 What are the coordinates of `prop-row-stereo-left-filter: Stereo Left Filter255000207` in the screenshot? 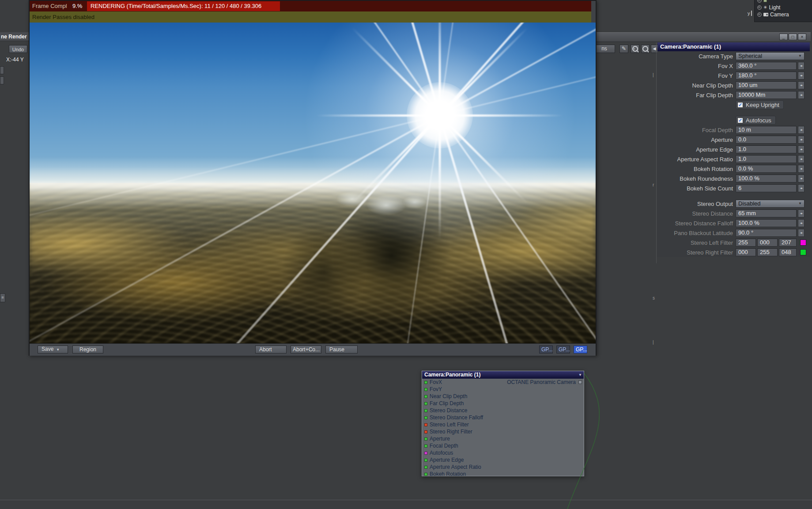 It's located at (734, 243).